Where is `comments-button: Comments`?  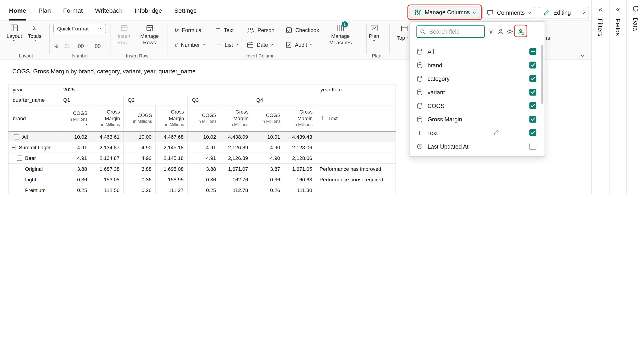
comments-button: Comments is located at coordinates (508, 13).